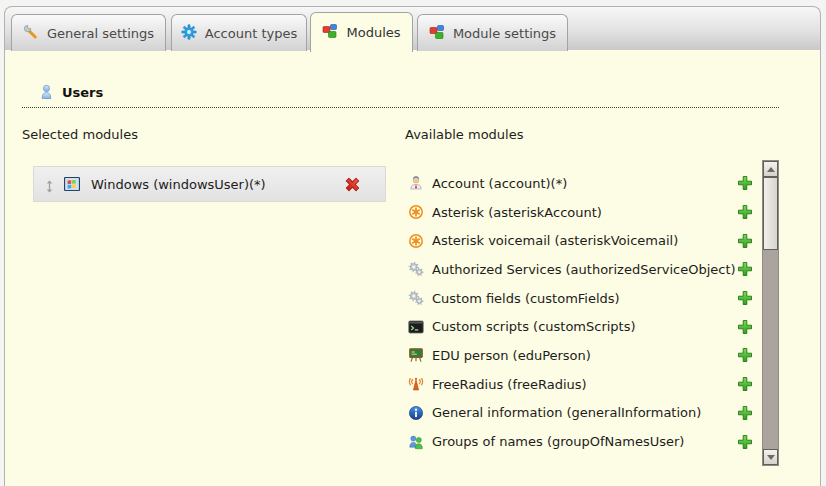 Image resolution: width=826 pixels, height=486 pixels. Describe the element at coordinates (770, 313) in the screenshot. I see `available-list-scrollbar` at that location.